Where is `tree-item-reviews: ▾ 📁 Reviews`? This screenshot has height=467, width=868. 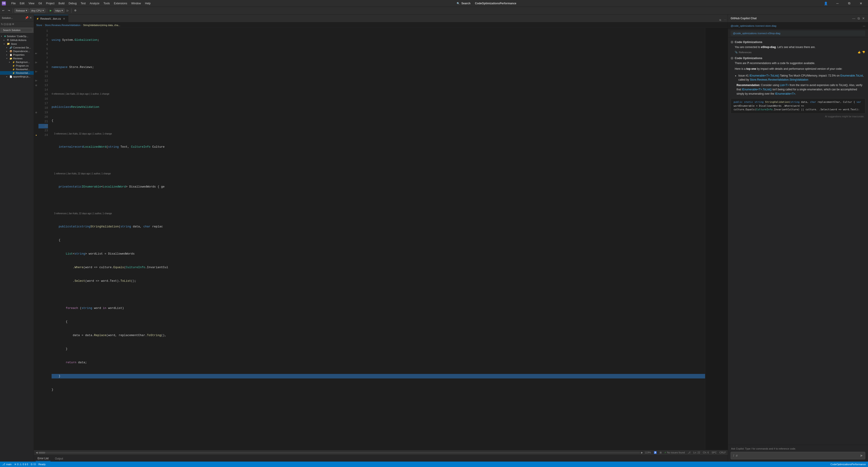
tree-item-reviews: ▾ 📁 Reviews is located at coordinates (17, 59).